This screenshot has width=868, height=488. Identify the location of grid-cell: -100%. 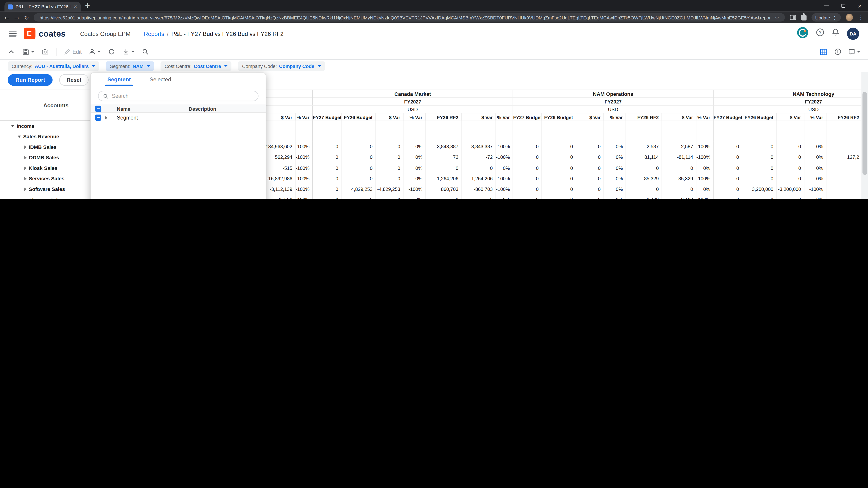
(304, 197).